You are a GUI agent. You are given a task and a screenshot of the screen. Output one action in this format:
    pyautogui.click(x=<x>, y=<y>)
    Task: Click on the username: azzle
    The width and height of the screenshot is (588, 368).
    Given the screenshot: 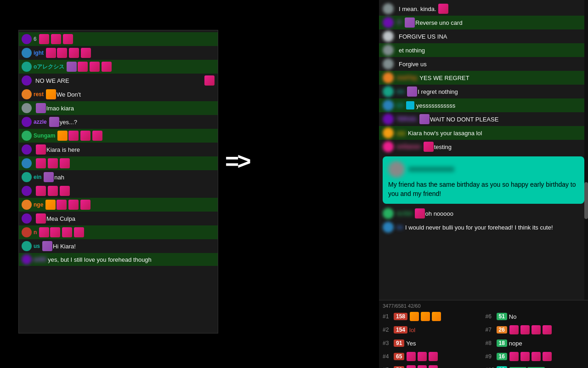 What is the action you would take?
    pyautogui.click(x=40, y=122)
    